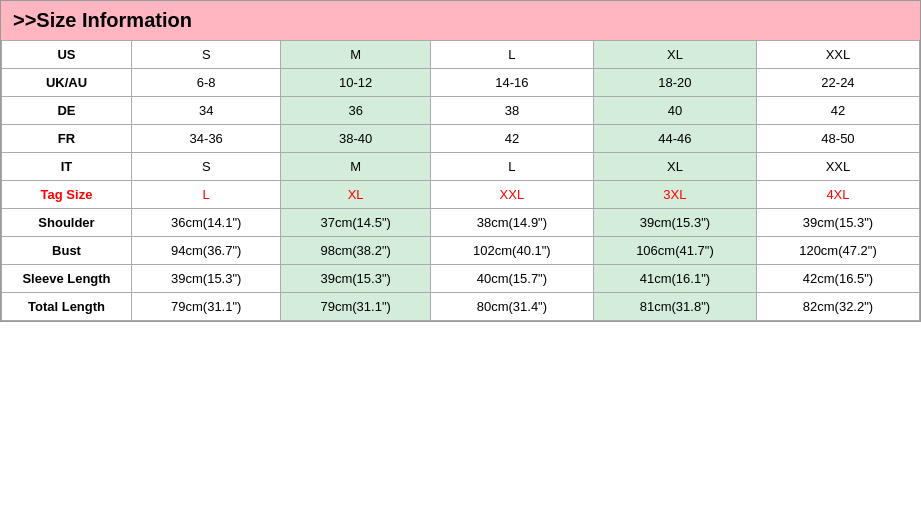 The image size is (921, 505). I want to click on row-label: Shoulder, so click(67, 223).